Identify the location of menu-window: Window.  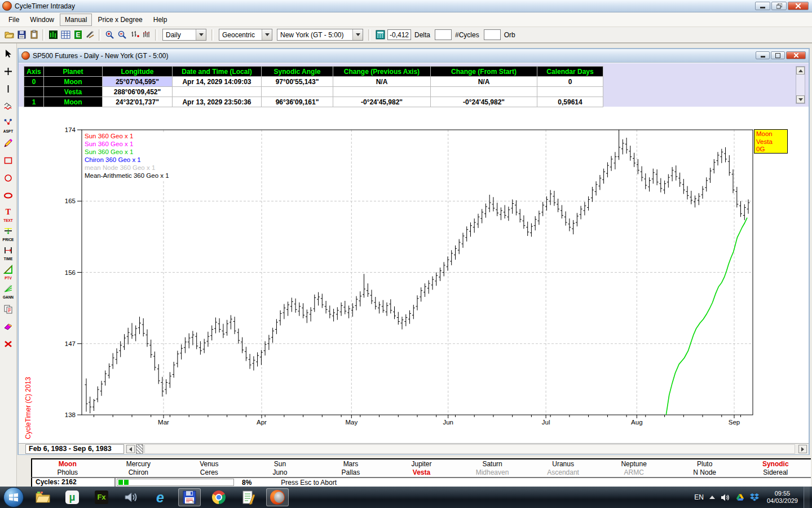
(42, 20).